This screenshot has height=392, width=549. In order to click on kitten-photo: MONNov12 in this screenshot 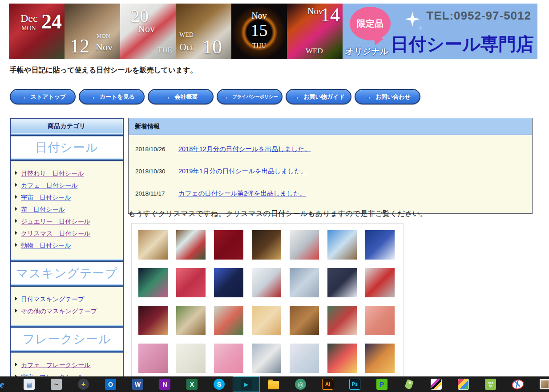, I will do `click(93, 31)`.